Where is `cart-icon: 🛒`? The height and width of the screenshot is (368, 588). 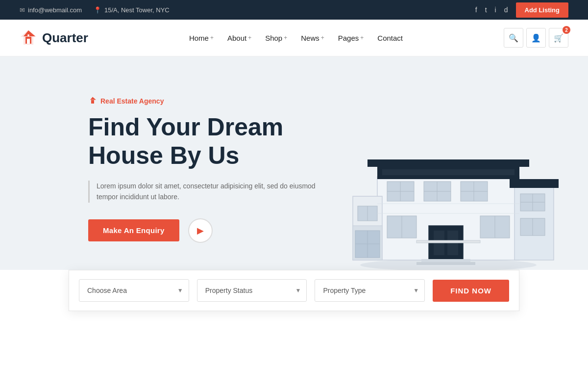
cart-icon: 🛒 is located at coordinates (559, 38).